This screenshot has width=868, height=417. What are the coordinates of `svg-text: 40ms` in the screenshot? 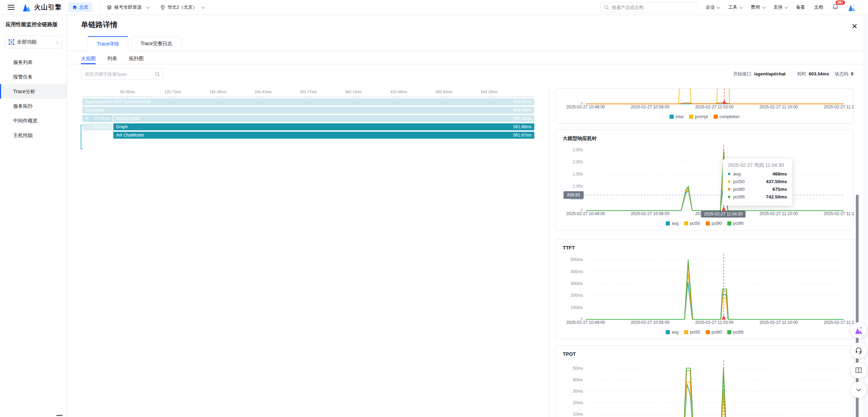 It's located at (578, 380).